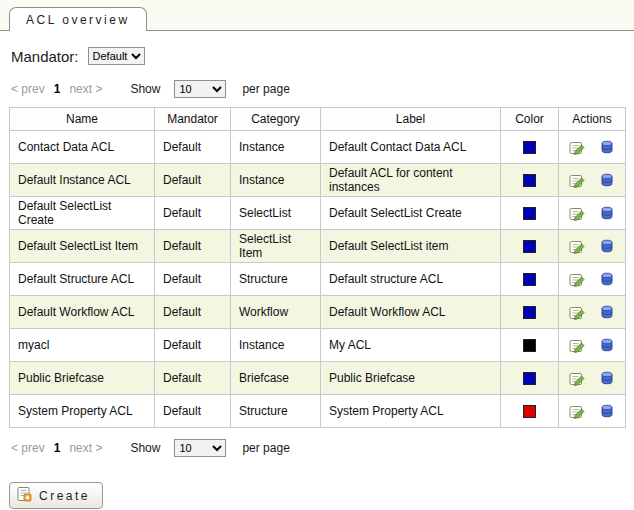 The height and width of the screenshot is (510, 634). What do you see at coordinates (592, 120) in the screenshot?
I see `col-header-actions: Actions` at bounding box center [592, 120].